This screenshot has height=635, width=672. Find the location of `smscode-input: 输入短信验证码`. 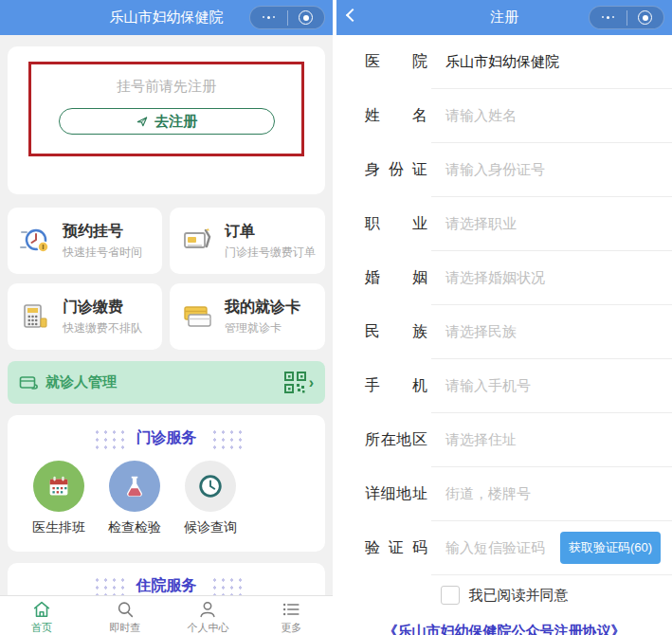

smscode-input: 输入短信验证码 is located at coordinates (495, 548).